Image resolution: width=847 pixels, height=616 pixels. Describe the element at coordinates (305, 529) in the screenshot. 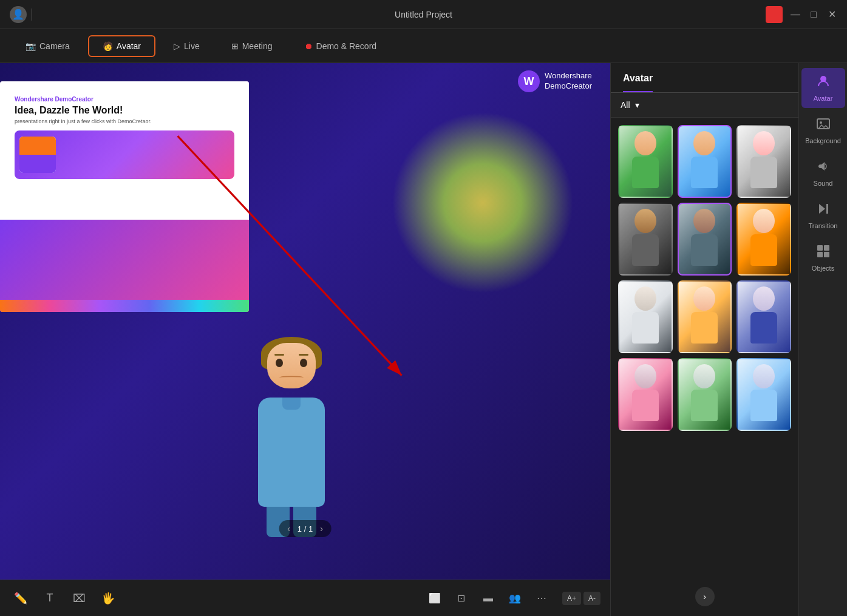

I see `page-indicator: ‹ 1 / 1 ›` at that location.